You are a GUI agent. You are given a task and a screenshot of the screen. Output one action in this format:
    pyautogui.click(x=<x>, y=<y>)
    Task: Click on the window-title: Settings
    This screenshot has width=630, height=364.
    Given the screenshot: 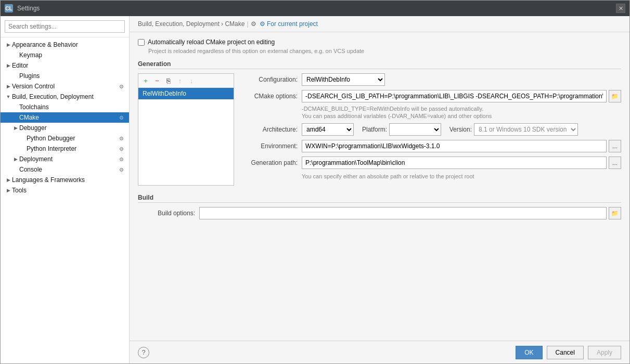 What is the action you would take?
    pyautogui.click(x=316, y=8)
    